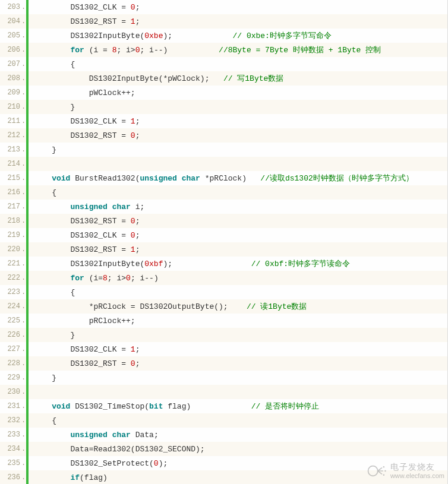  Describe the element at coordinates (223, 264) in the screenshot. I see `code-line: 221. DS1302InputByte(0xbf); // 0xbf:时钟多字…` at that location.